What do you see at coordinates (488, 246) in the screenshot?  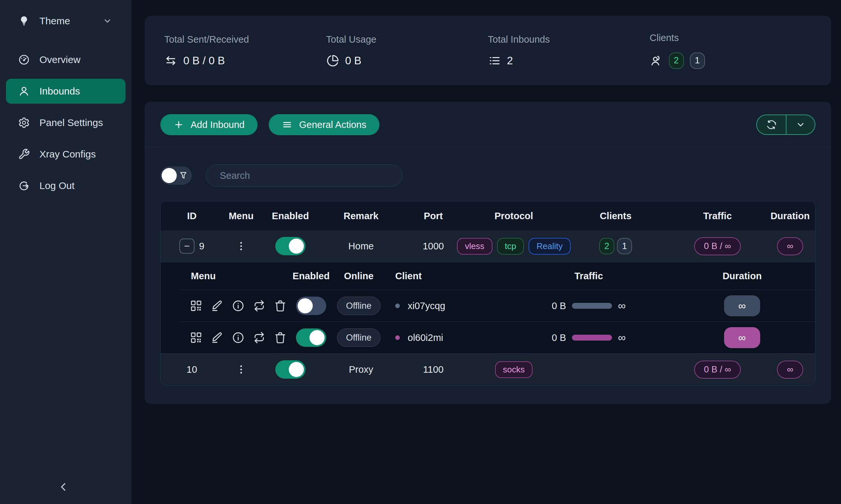 I see `table-row: − 9 Home 1000 vless tcp Reality` at bounding box center [488, 246].